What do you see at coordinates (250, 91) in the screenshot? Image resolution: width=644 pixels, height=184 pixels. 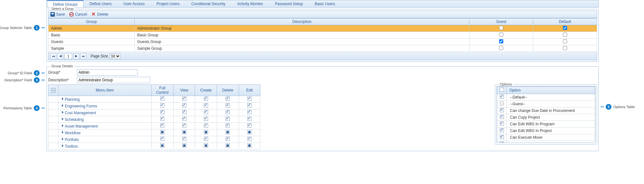 I see `perm-col-edit: Edit` at bounding box center [250, 91].